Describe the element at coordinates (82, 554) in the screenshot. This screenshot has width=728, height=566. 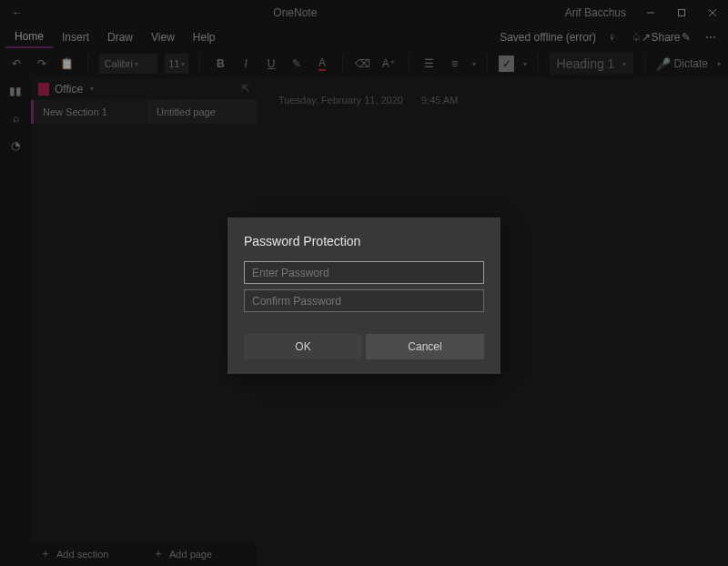
I see `add-section-label: Add section` at that location.